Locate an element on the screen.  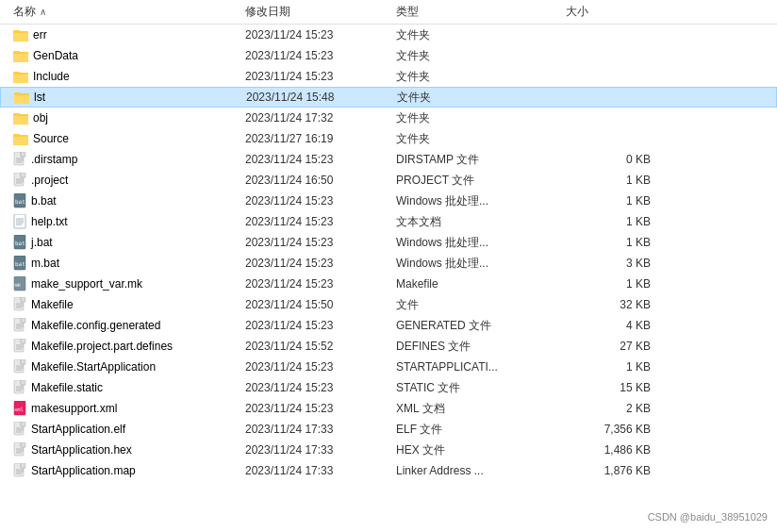
file-name: Source is located at coordinates (51, 139).